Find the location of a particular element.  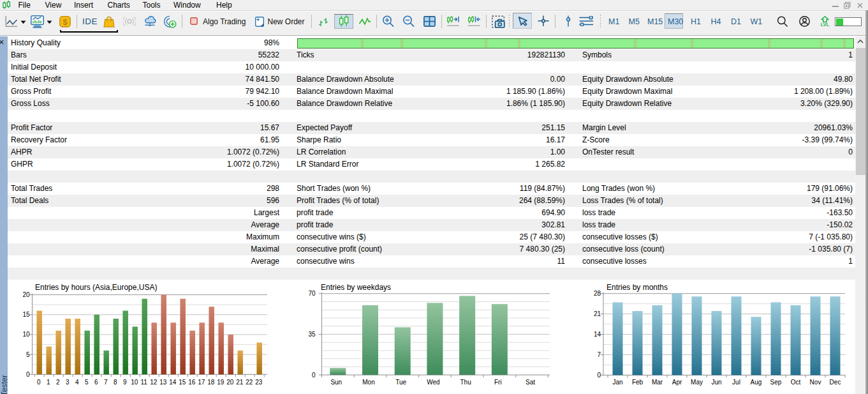

svg-text: May is located at coordinates (696, 382).